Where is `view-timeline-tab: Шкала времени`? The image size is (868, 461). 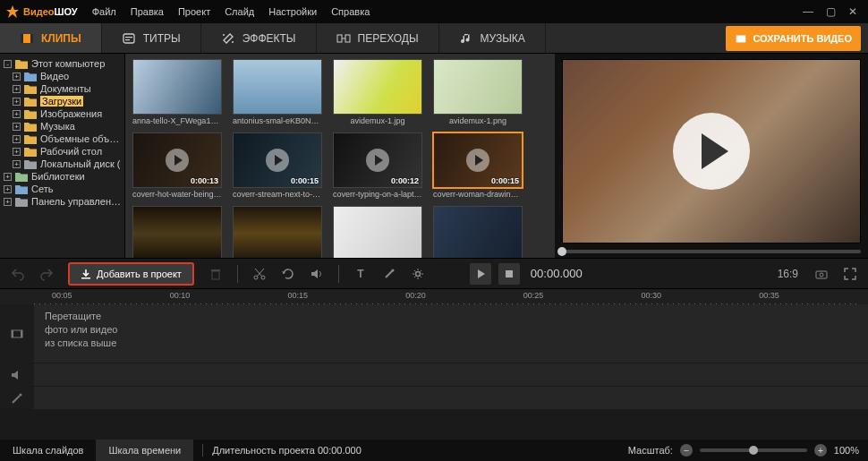 view-timeline-tab: Шкала времени is located at coordinates (145, 450).